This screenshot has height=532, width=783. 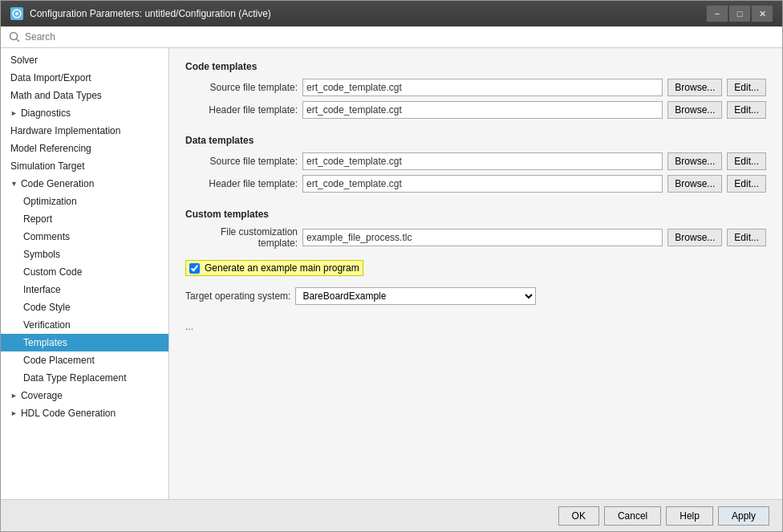 What do you see at coordinates (14, 413) in the screenshot?
I see `hdl-arrow: ►` at bounding box center [14, 413].